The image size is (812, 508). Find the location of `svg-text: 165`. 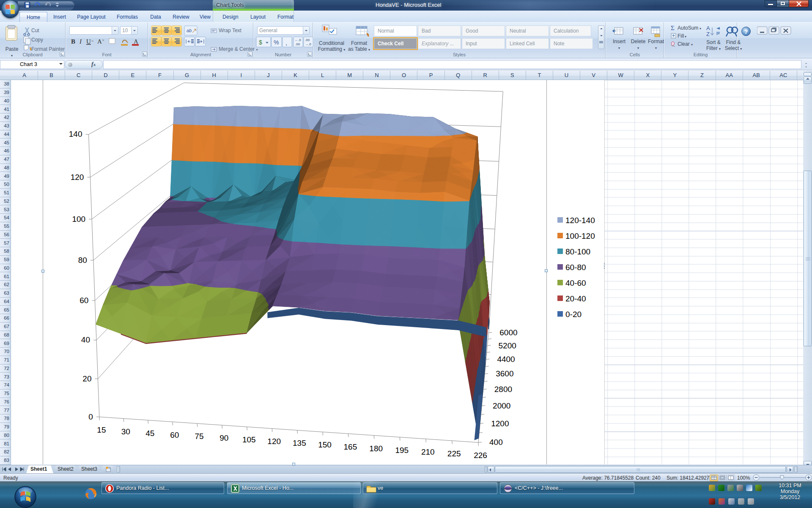

svg-text: 165 is located at coordinates (351, 447).